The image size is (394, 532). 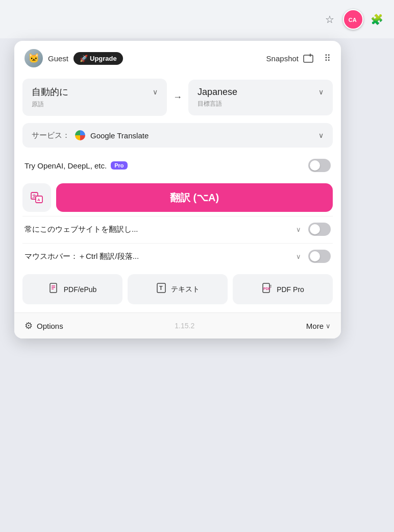 What do you see at coordinates (119, 136) in the screenshot?
I see `service-name: Google Translate` at bounding box center [119, 136].